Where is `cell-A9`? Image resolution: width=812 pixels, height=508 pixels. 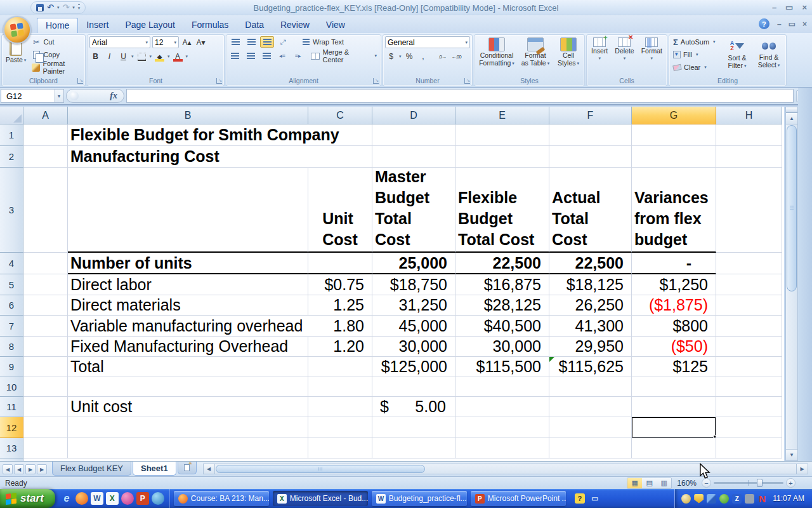
cell-A9 is located at coordinates (46, 367).